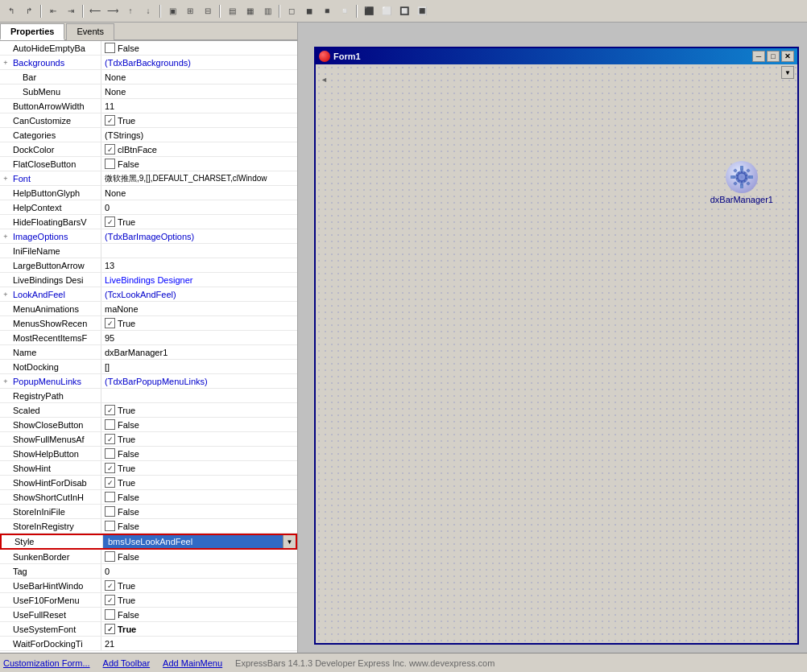  I want to click on prop-checkbox-usesysfont, so click(110, 629).